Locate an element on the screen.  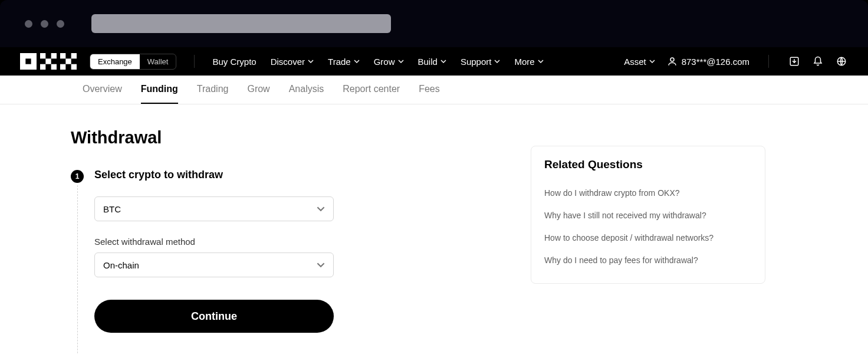
crypto-select-value: BTC is located at coordinates (112, 209).